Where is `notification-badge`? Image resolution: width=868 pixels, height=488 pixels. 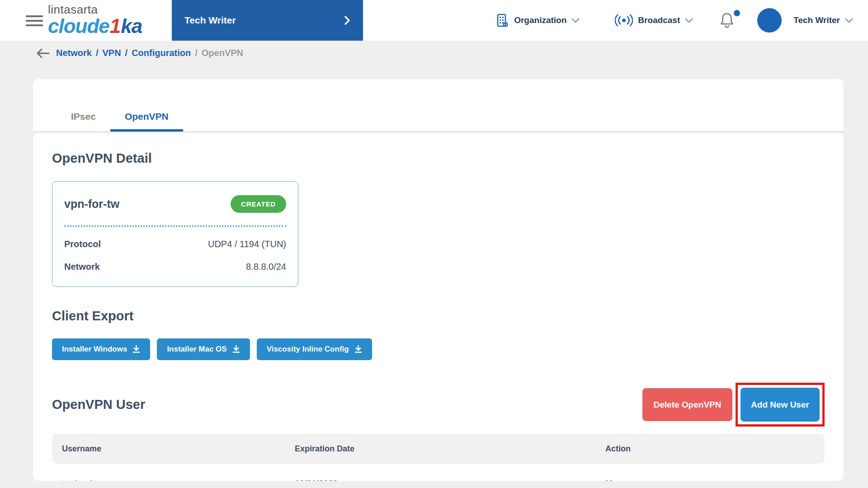 notification-badge is located at coordinates (737, 13).